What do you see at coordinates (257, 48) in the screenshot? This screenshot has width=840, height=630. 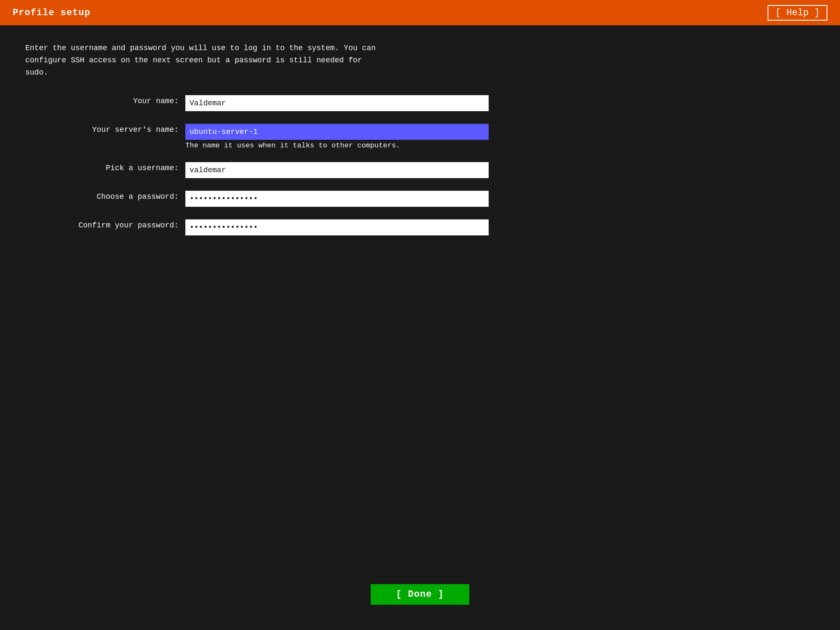 I see `description-line1: Enter the username and password you will…` at bounding box center [257, 48].